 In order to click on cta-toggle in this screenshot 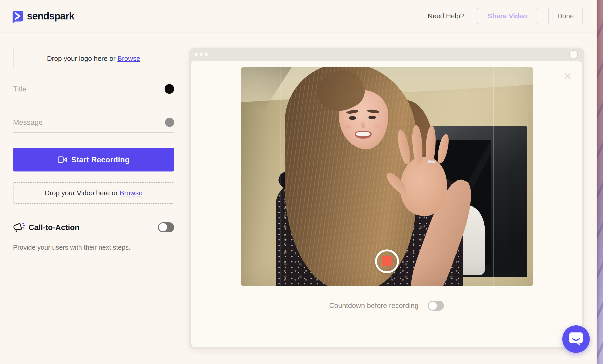, I will do `click(166, 227)`.